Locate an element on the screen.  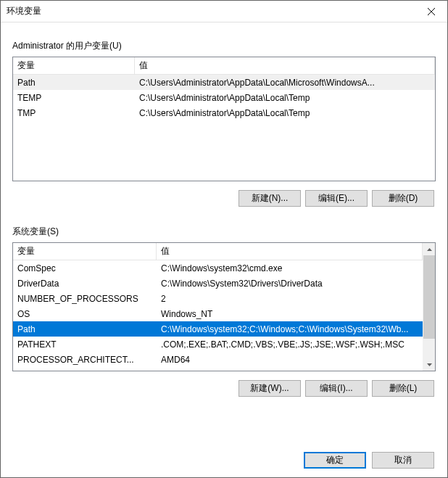
close-button is located at coordinates (431, 12).